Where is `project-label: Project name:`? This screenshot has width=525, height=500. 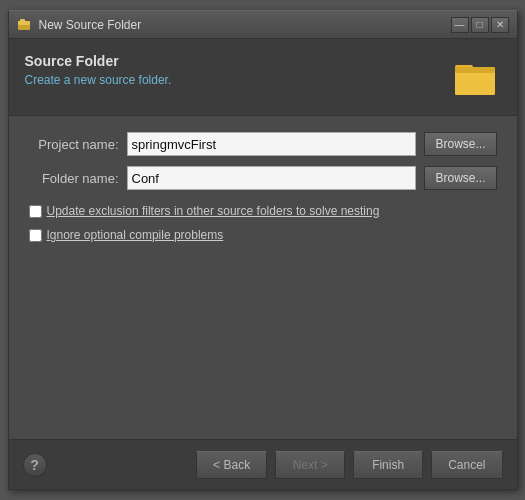
project-label: Project name: is located at coordinates (74, 144).